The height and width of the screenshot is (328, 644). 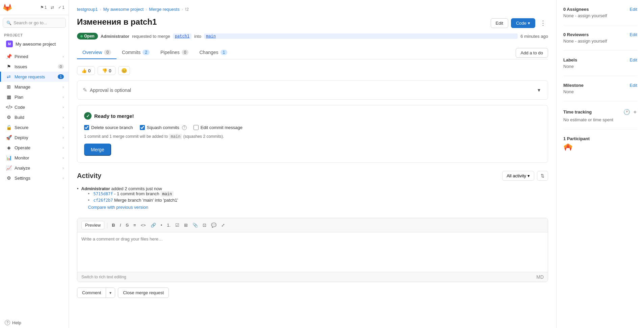 What do you see at coordinates (52, 7) in the screenshot?
I see `mr-badge-icon: ⇄` at bounding box center [52, 7].